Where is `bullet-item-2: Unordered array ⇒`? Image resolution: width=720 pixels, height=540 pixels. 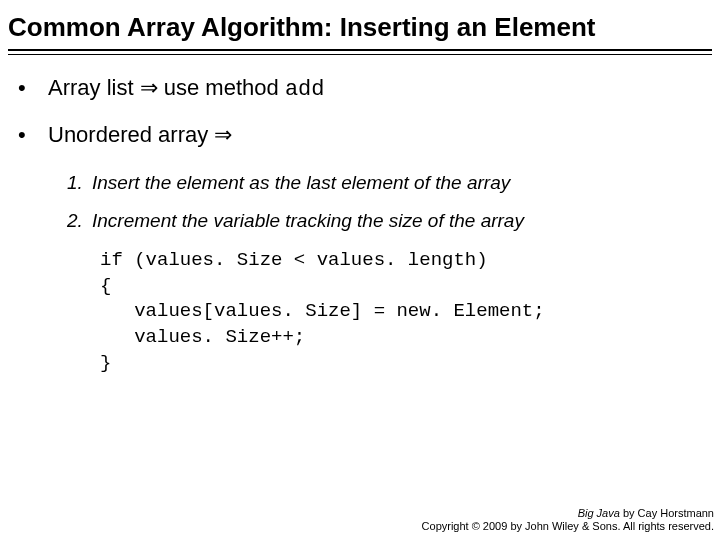 bullet-item-2: Unordered array ⇒ is located at coordinates (360, 135).